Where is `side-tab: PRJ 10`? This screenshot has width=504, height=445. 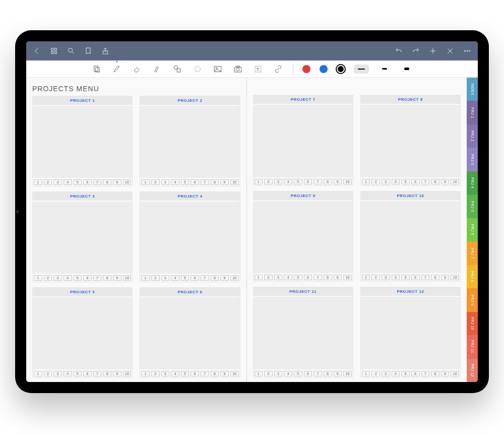
side-tab: PRJ 10 is located at coordinates (472, 324).